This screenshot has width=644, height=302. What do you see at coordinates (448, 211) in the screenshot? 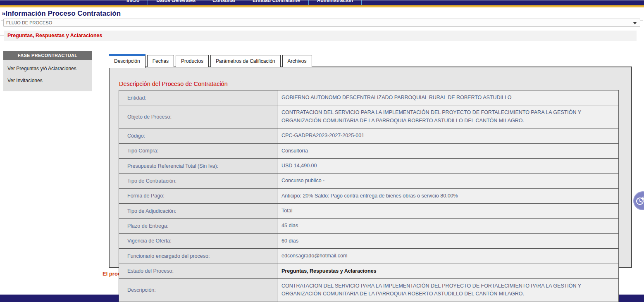
I see `field-value: Total` at bounding box center [448, 211].